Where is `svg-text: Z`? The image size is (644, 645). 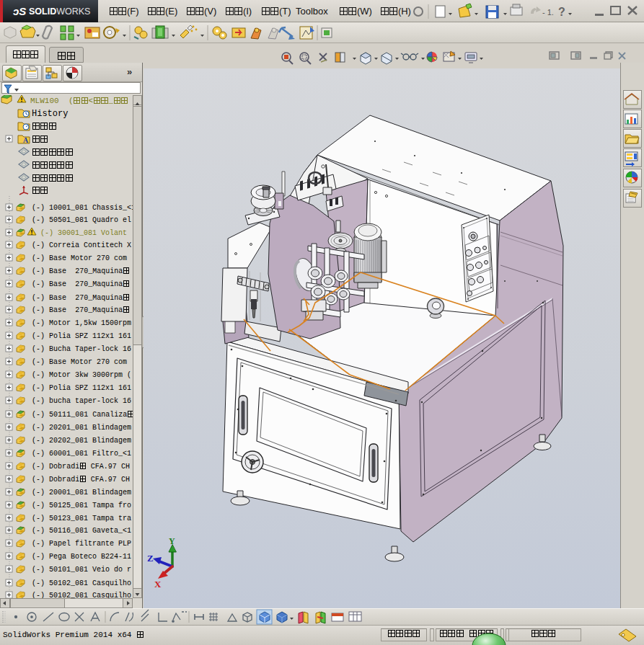
svg-text: Z is located at coordinates (150, 558).